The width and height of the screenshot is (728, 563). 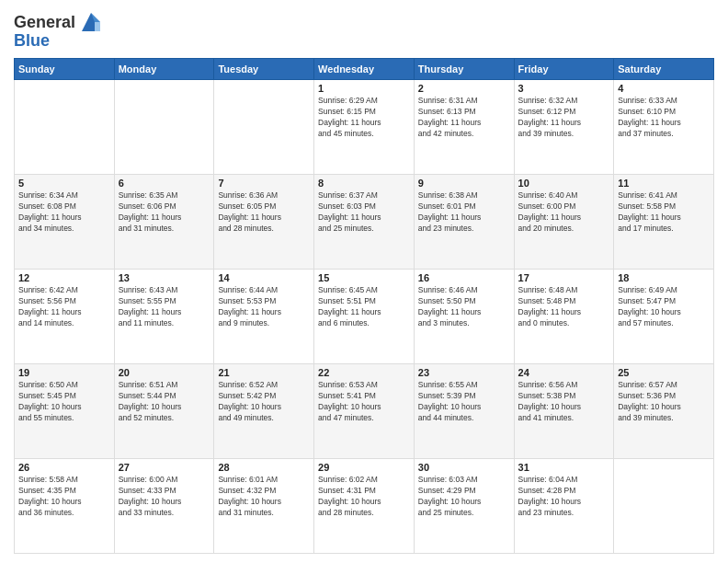 What do you see at coordinates (564, 316) in the screenshot?
I see `day-cell: 17Sunrise: 6:48 AM Sunset: 5:48 PM Dayli…` at bounding box center [564, 316].